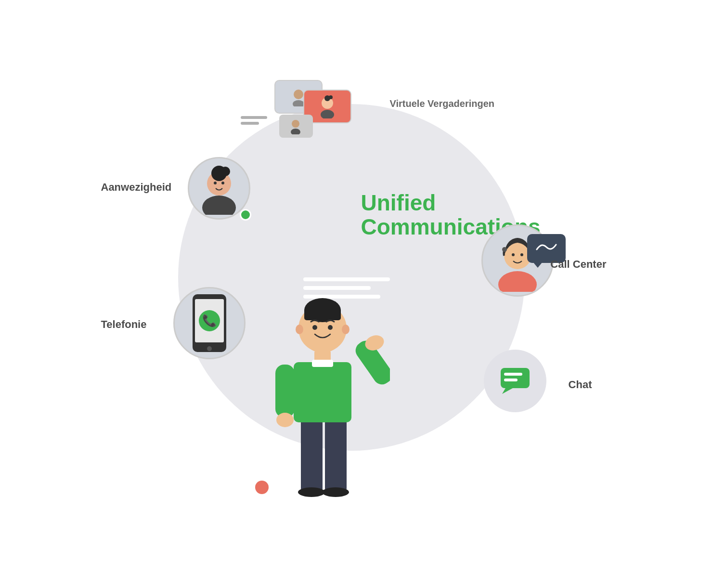 The image size is (712, 588). I want to click on telefonie-label: Telefonie, so click(124, 325).